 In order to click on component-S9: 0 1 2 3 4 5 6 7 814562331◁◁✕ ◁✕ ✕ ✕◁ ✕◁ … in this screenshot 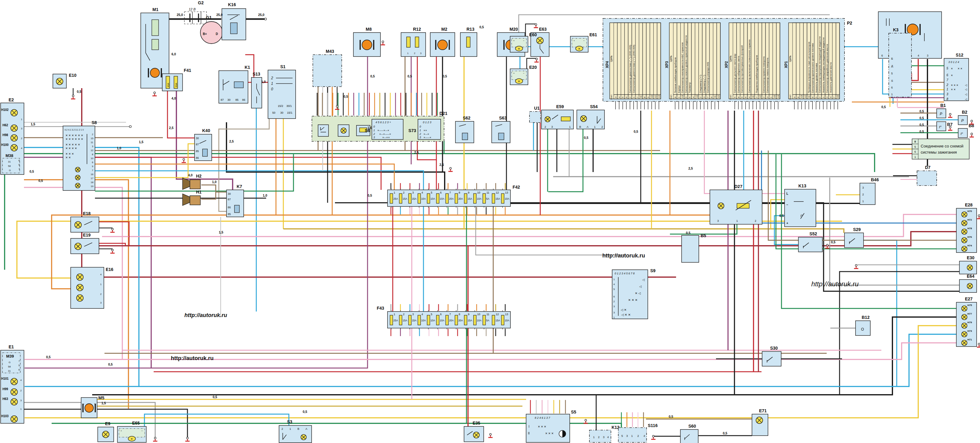, I will do `click(634, 294)`.